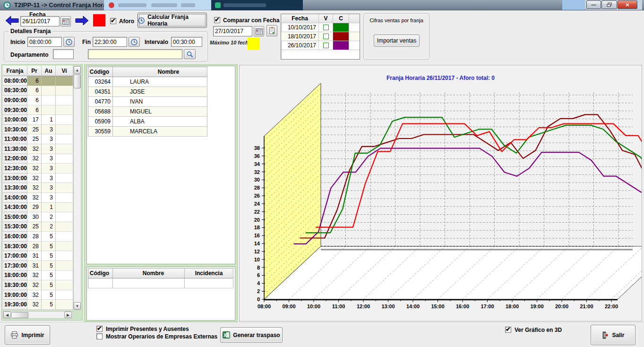  What do you see at coordinates (49, 295) in the screenshot?
I see `franja-value-cell: 5` at bounding box center [49, 295].